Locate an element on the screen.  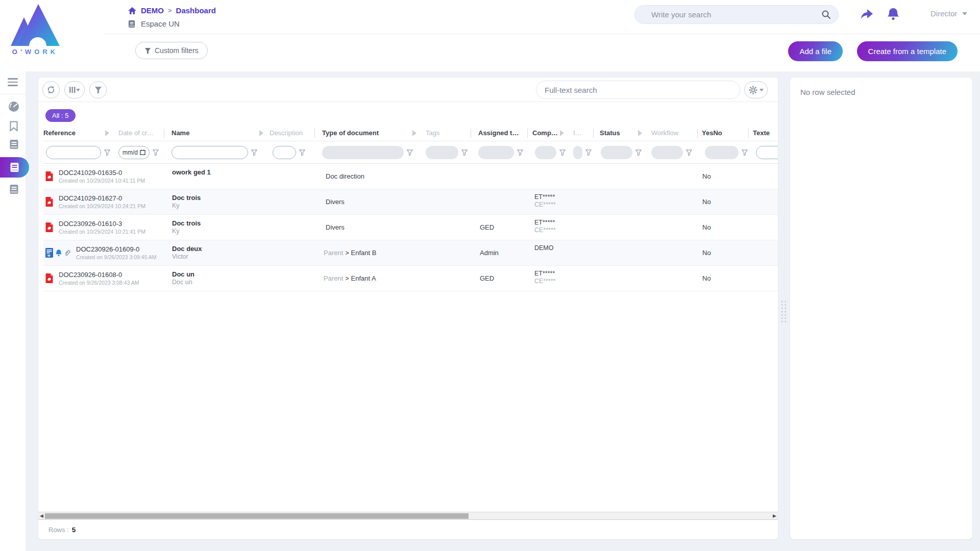
sidebar-item-archives is located at coordinates (14, 189).